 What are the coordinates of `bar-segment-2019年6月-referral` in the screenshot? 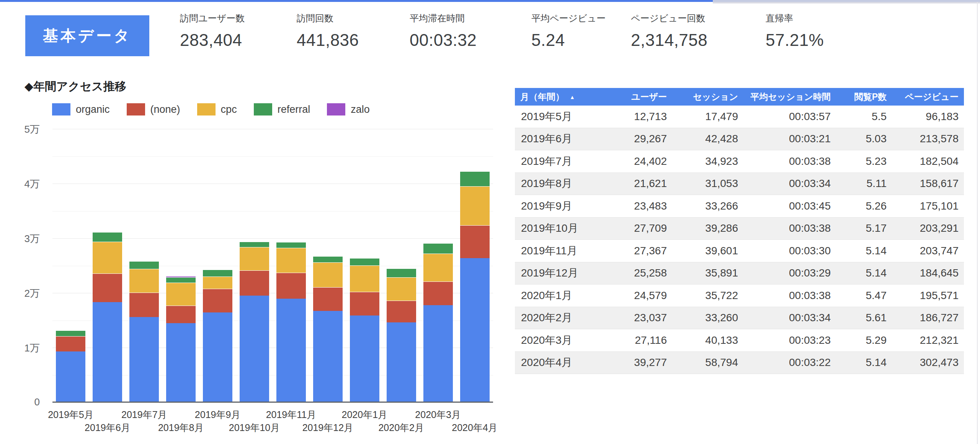 It's located at (107, 237).